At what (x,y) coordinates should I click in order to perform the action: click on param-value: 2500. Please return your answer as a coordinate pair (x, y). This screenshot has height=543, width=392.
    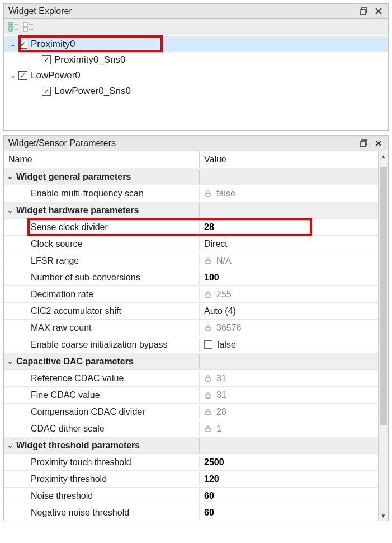
    Looking at the image, I should click on (289, 462).